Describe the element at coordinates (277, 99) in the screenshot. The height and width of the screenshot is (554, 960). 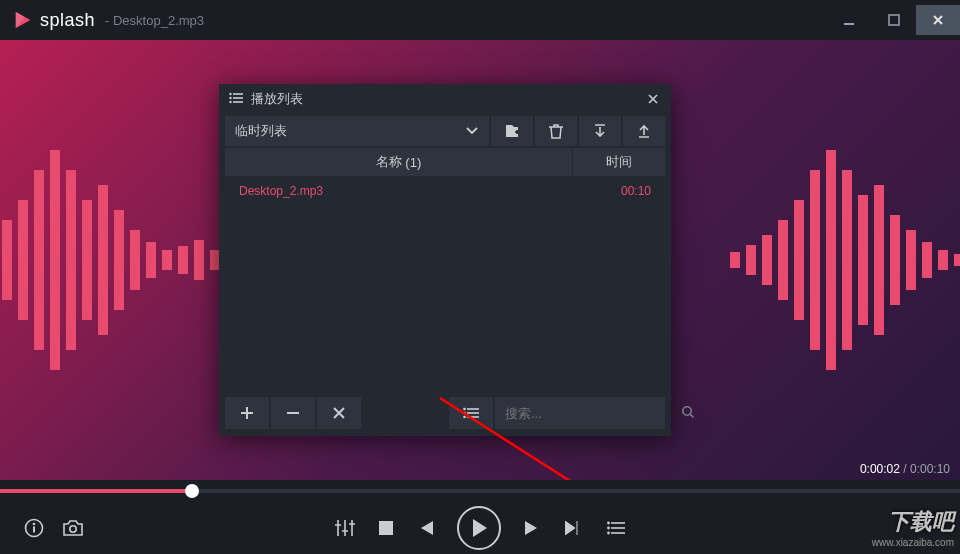
I see `playlist-title: 播放列表` at that location.